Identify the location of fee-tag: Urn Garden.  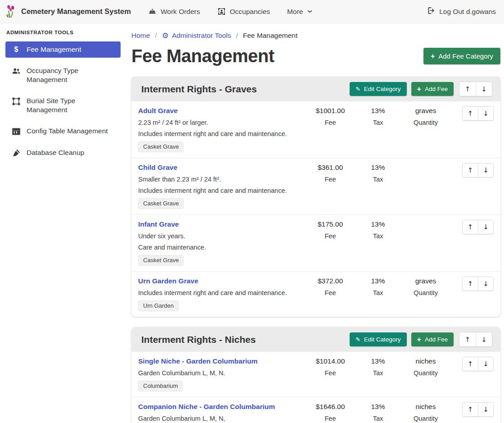
(158, 306).